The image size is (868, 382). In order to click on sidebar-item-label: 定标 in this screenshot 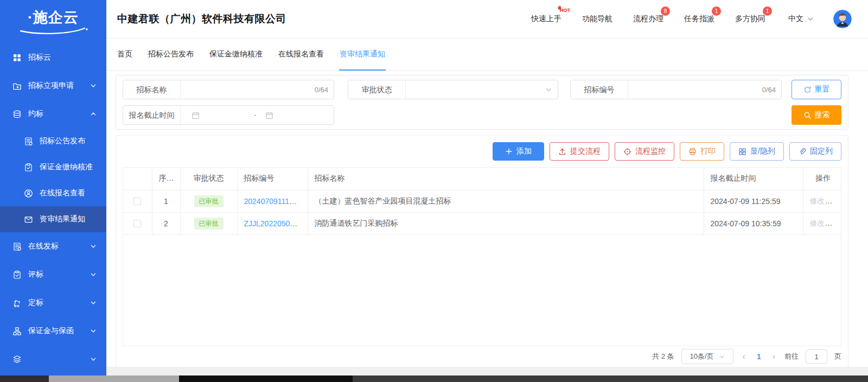, I will do `click(59, 303)`.